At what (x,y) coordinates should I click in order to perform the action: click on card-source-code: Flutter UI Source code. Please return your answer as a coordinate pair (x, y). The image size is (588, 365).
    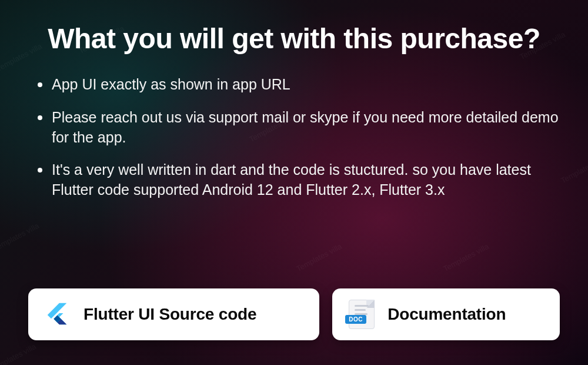
    Looking at the image, I should click on (174, 314).